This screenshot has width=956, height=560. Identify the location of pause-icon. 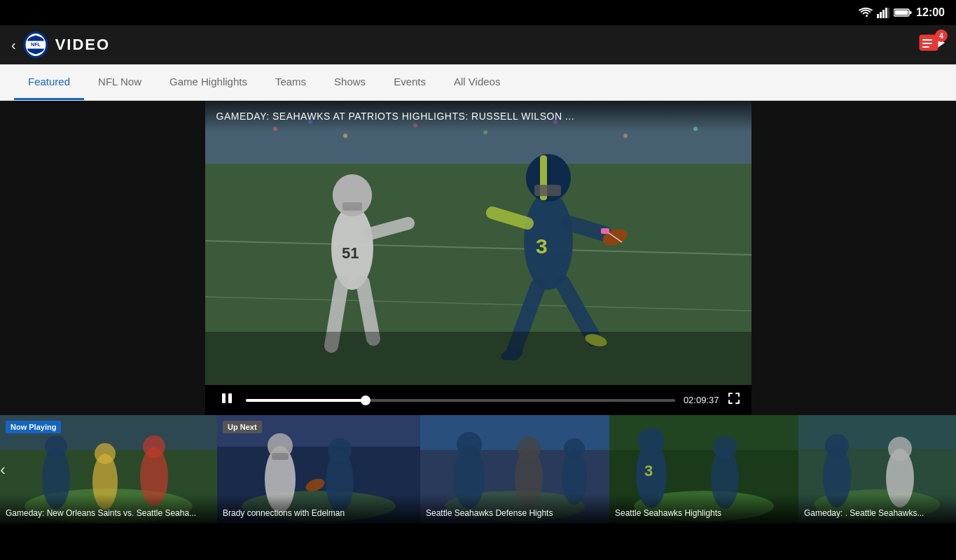
(227, 398).